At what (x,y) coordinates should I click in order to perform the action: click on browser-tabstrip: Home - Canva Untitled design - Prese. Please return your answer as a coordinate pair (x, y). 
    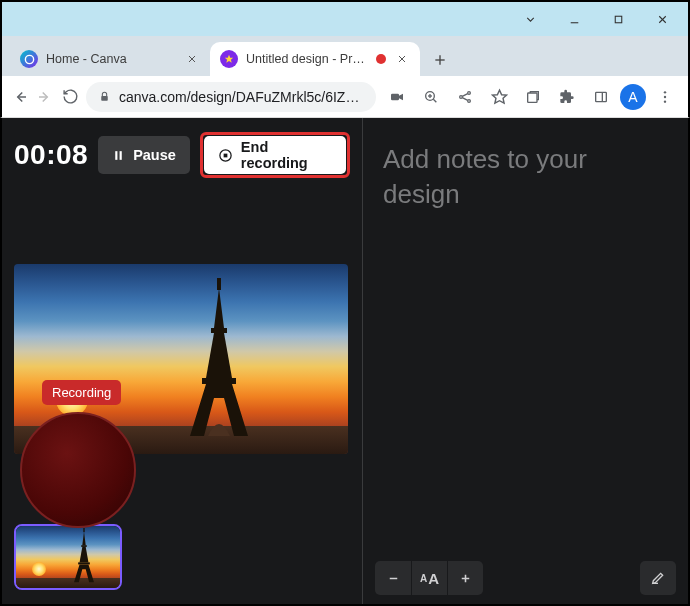
    Looking at the image, I should click on (345, 56).